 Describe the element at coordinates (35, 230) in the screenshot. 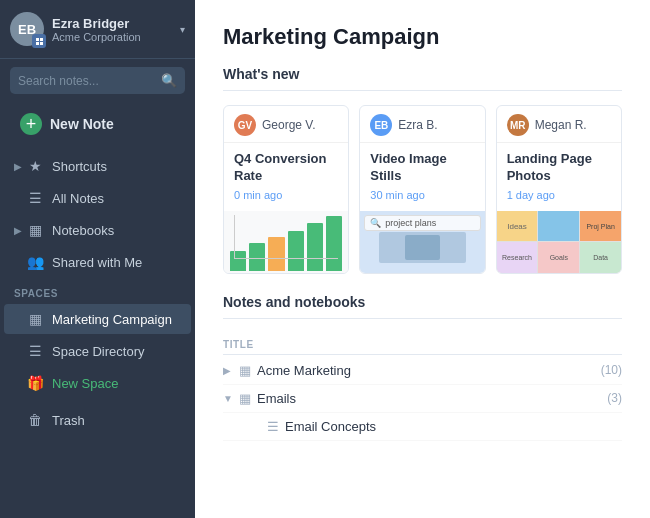

I see `notebooks-icon: ▦` at that location.